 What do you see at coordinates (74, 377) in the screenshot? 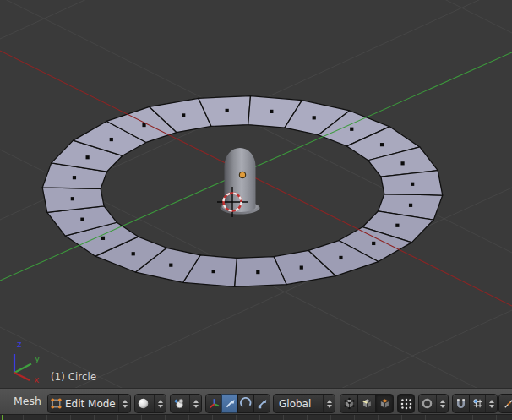
I see `active-object-status: (1) Circle` at bounding box center [74, 377].